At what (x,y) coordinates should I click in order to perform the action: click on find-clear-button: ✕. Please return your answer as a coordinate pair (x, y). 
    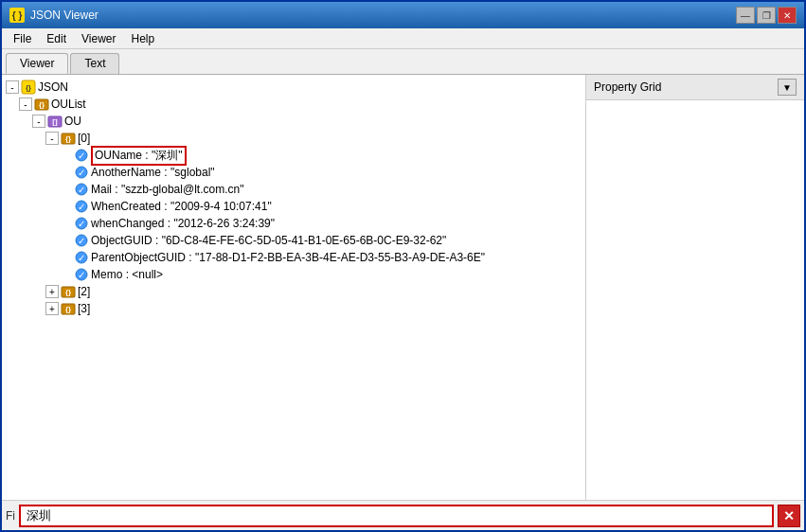
    Looking at the image, I should click on (789, 516).